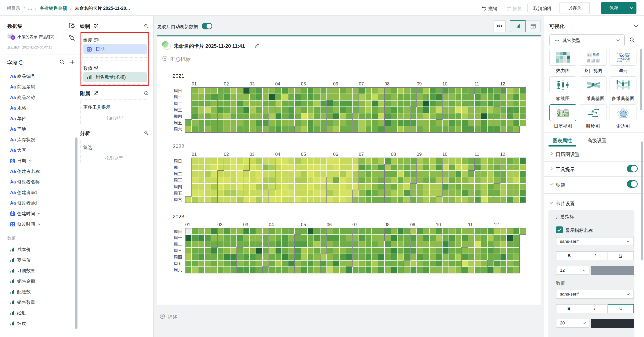 The image size is (644, 337). I want to click on svg-text: 2023, so click(179, 217).